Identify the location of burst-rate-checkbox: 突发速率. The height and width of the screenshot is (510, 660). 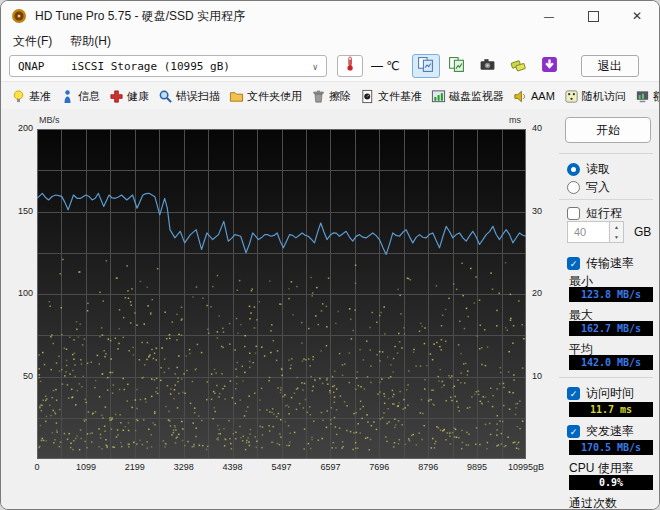
(600, 432).